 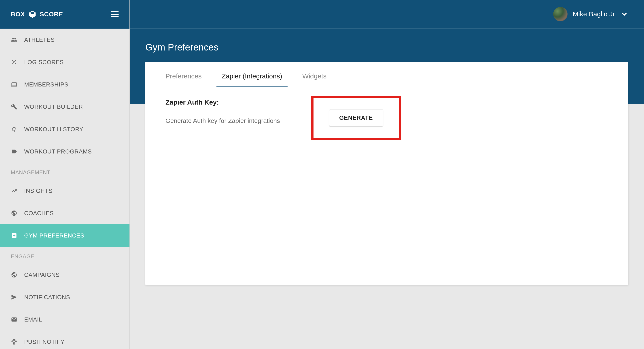 What do you see at coordinates (54, 236) in the screenshot?
I see `sidebar-item-label: GYM PREFERENCES` at bounding box center [54, 236].